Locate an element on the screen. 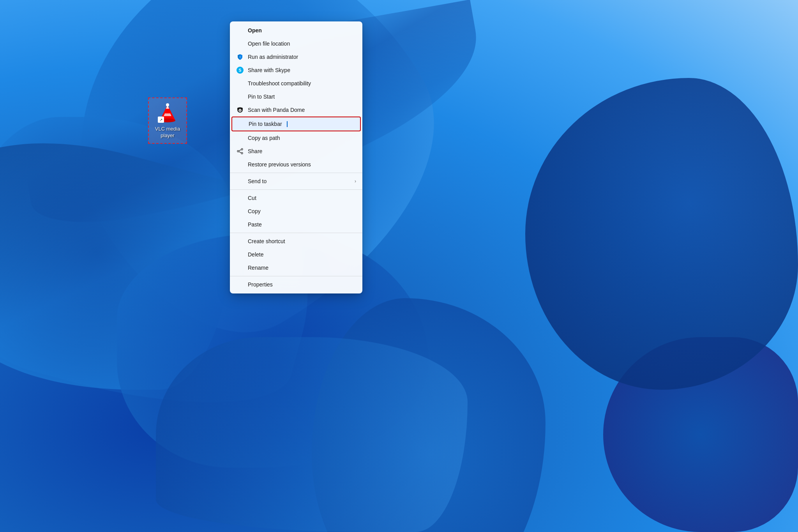 The image size is (798, 532). menu-item-run-as-admin: ! Run as administrator is located at coordinates (296, 57).